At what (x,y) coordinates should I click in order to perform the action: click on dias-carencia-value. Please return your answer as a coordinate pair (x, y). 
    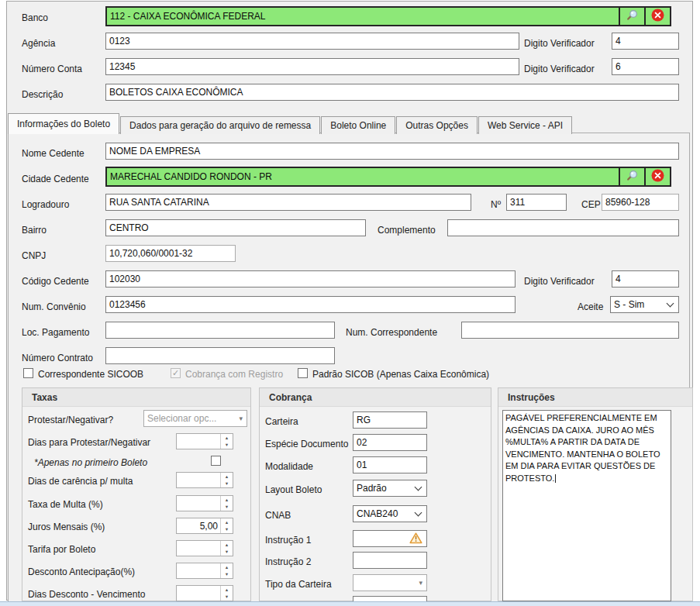
    Looking at the image, I should click on (198, 480).